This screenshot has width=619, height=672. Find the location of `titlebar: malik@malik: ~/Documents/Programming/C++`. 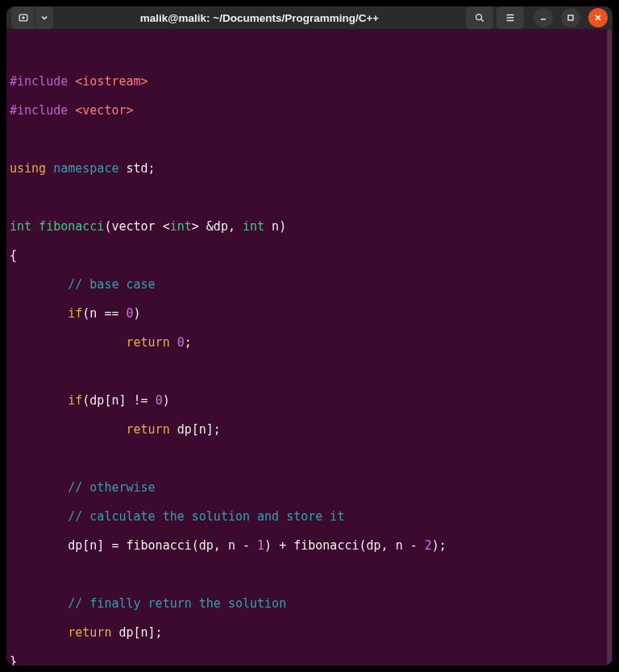

titlebar: malik@malik: ~/Documents/Programming/C++ is located at coordinates (310, 18).